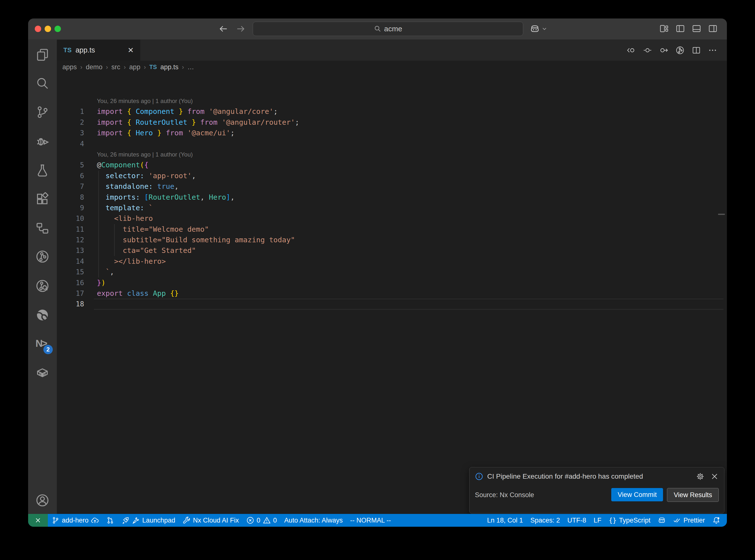  What do you see at coordinates (42, 228) in the screenshot?
I see `activity-item-references` at bounding box center [42, 228].